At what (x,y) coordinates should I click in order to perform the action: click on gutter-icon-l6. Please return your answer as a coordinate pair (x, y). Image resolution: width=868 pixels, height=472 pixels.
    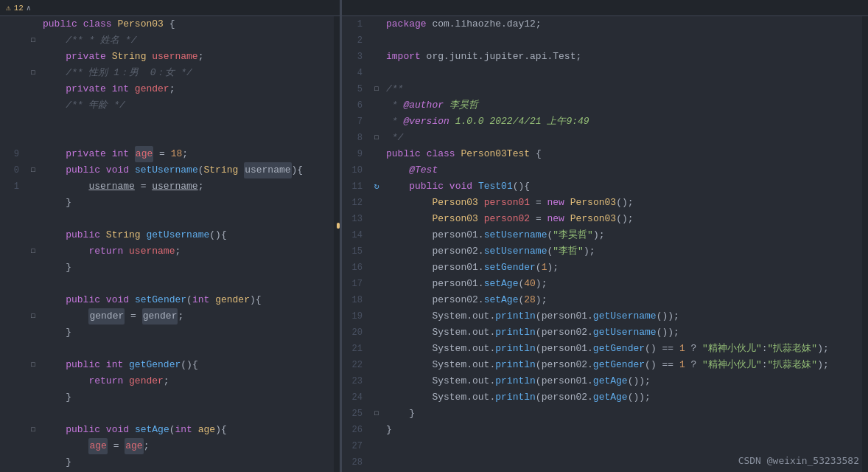
    Looking at the image, I should click on (33, 105).